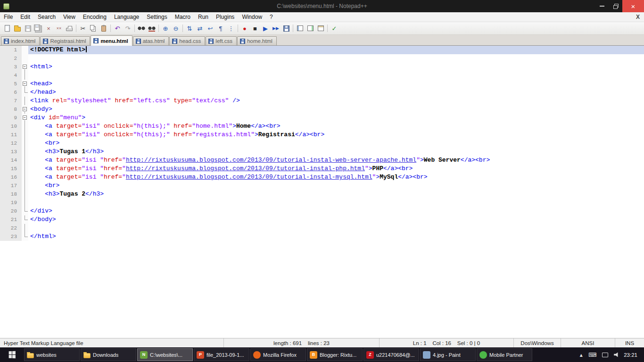  What do you see at coordinates (391, 354) in the screenshot?
I see `taskbar-item-u221470684: Zu221470684@...` at bounding box center [391, 354].